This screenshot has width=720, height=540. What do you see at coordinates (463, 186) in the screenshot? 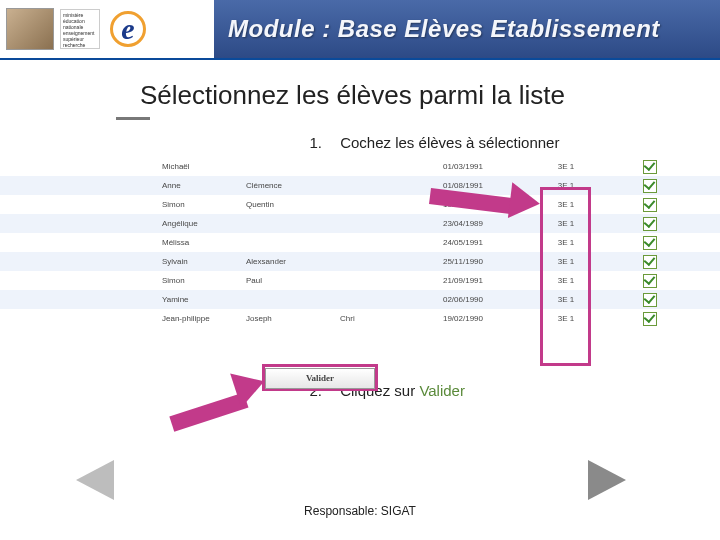
I see `cell-date: 01/08/1991` at bounding box center [463, 186].